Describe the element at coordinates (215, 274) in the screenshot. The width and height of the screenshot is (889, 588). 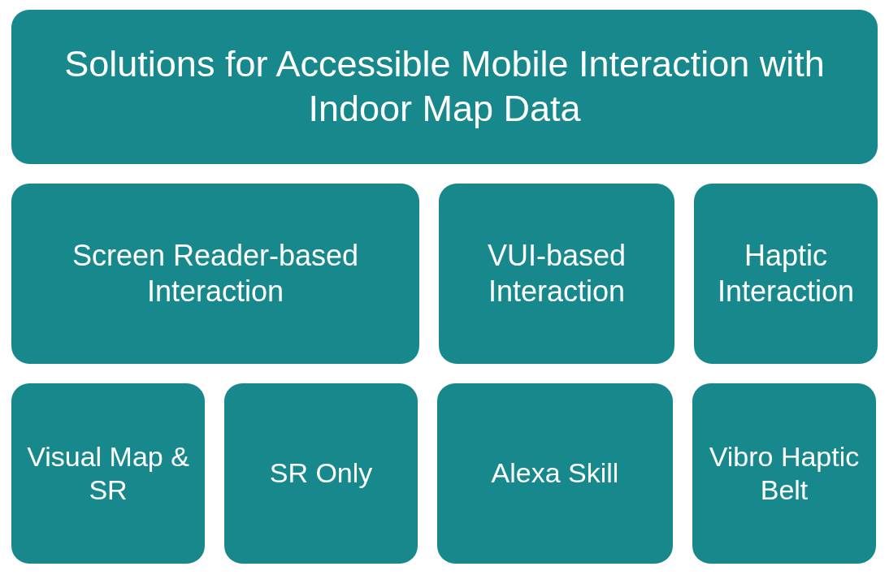
I see `category-label: Screen Reader-based Interaction` at that location.